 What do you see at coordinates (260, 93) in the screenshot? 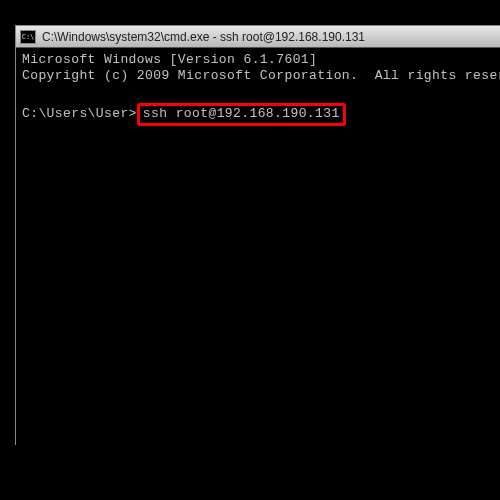
I see `blank-line` at bounding box center [260, 93].